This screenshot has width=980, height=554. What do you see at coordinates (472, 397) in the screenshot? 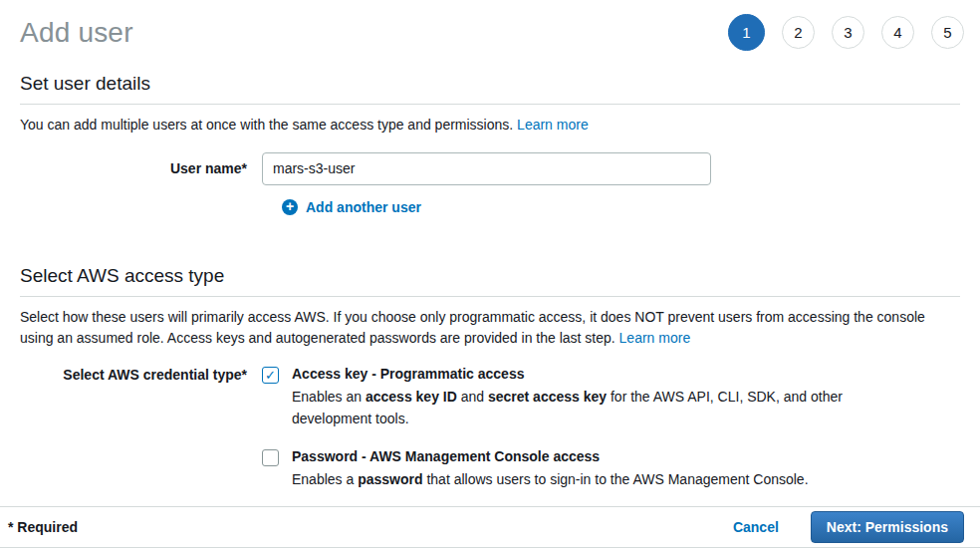
I see `desc-text: and` at bounding box center [472, 397].